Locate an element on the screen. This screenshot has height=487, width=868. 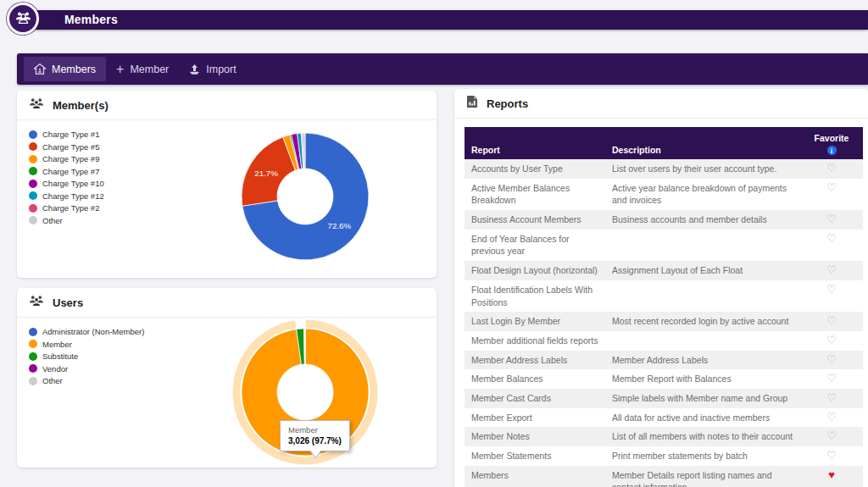
report-description: Simple labels with Member name and Group is located at coordinates (709, 398).